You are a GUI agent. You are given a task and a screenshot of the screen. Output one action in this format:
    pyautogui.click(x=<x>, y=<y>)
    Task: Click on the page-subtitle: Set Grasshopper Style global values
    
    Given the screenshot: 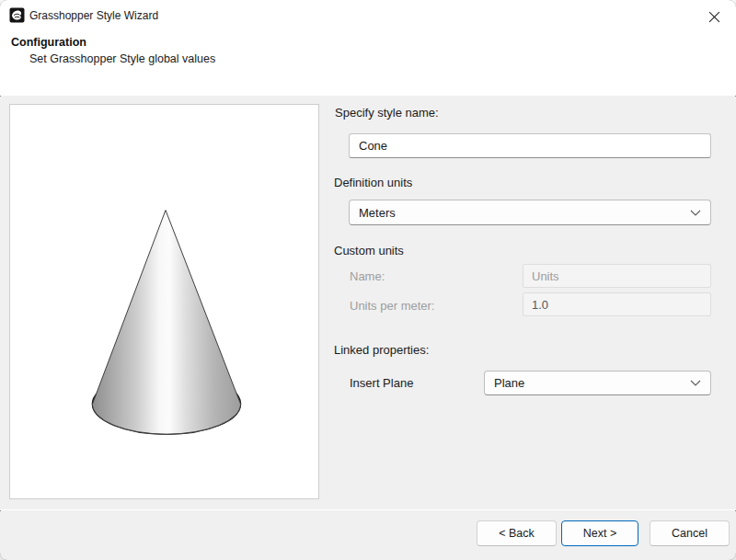 What is the action you would take?
    pyautogui.click(x=122, y=59)
    